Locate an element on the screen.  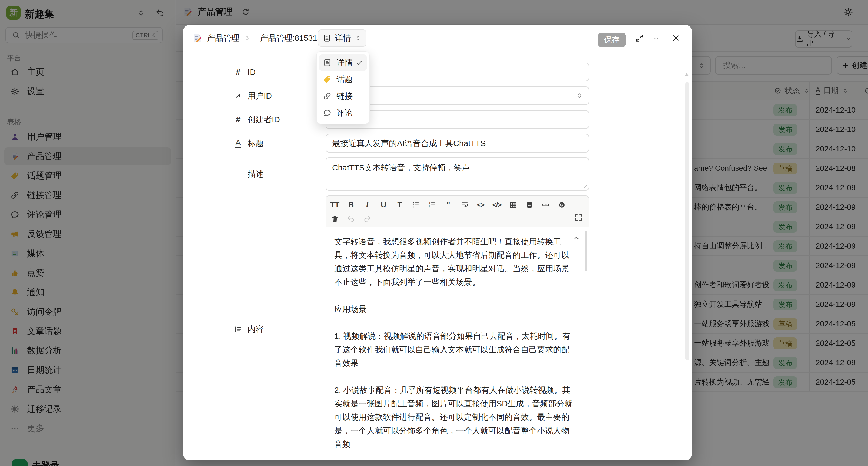
import-export-button: 导入 / 导出 is located at coordinates (824, 39).